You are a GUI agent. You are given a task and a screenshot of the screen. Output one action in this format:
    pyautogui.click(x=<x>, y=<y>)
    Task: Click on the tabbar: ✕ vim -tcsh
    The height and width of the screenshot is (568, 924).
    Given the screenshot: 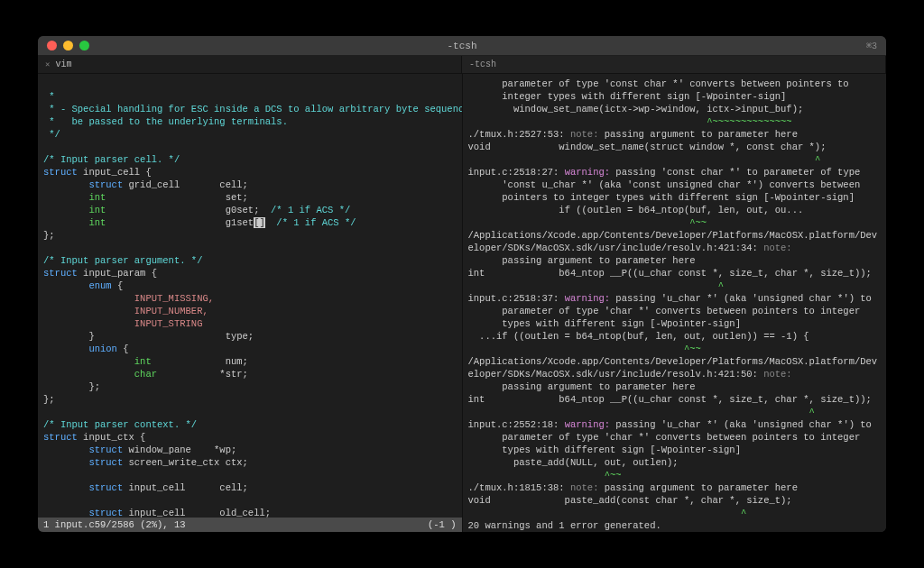 What is the action you would take?
    pyautogui.click(x=462, y=65)
    